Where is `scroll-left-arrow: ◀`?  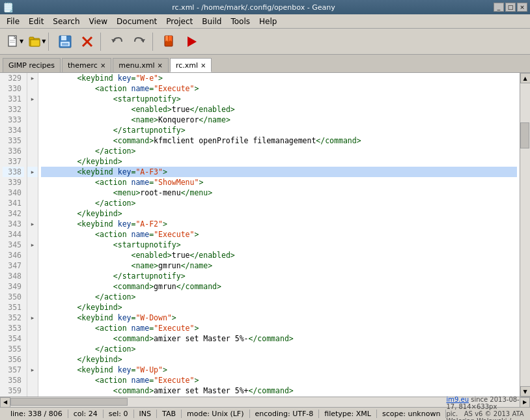
scroll-left-arrow: ◀ is located at coordinates (5, 402).